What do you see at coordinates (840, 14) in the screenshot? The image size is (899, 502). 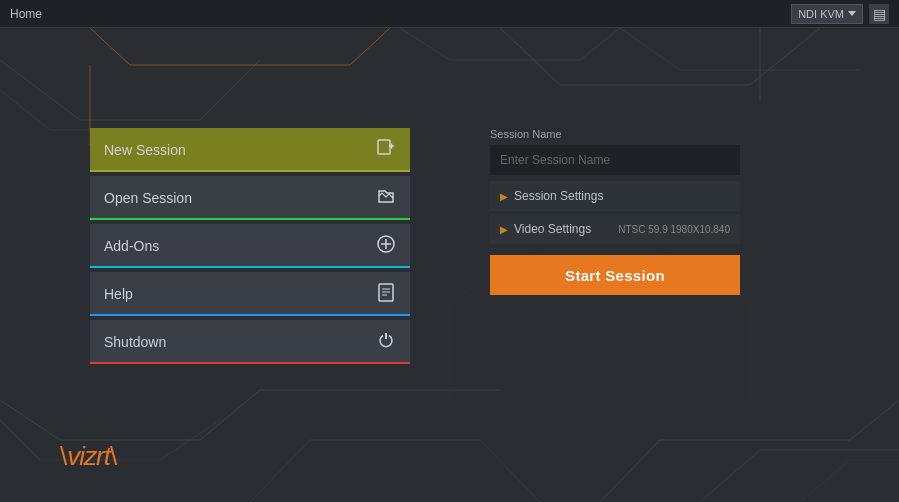 I see `top-bar-controls: NDI KVM ▤` at bounding box center [840, 14].